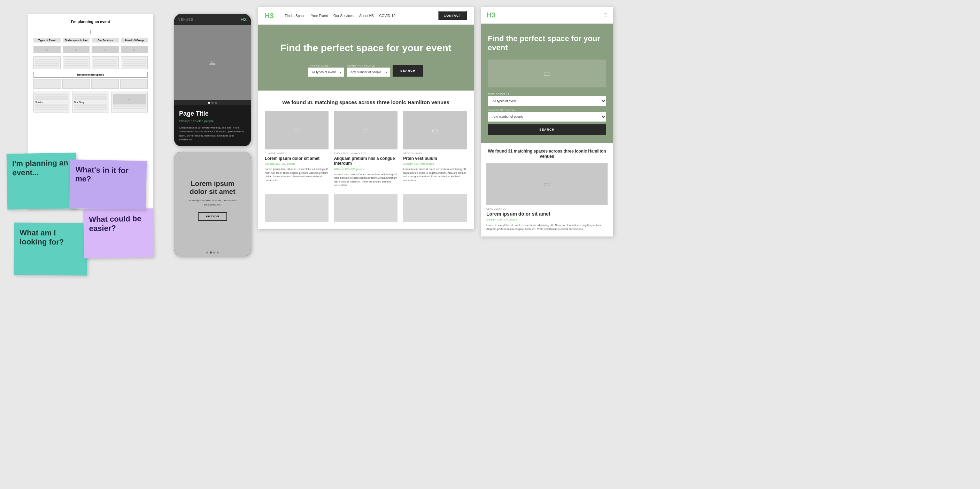 The image size is (980, 489). What do you see at coordinates (326, 72) in the screenshot?
I see `event-type-select-wrapper: All types of event` at bounding box center [326, 72].